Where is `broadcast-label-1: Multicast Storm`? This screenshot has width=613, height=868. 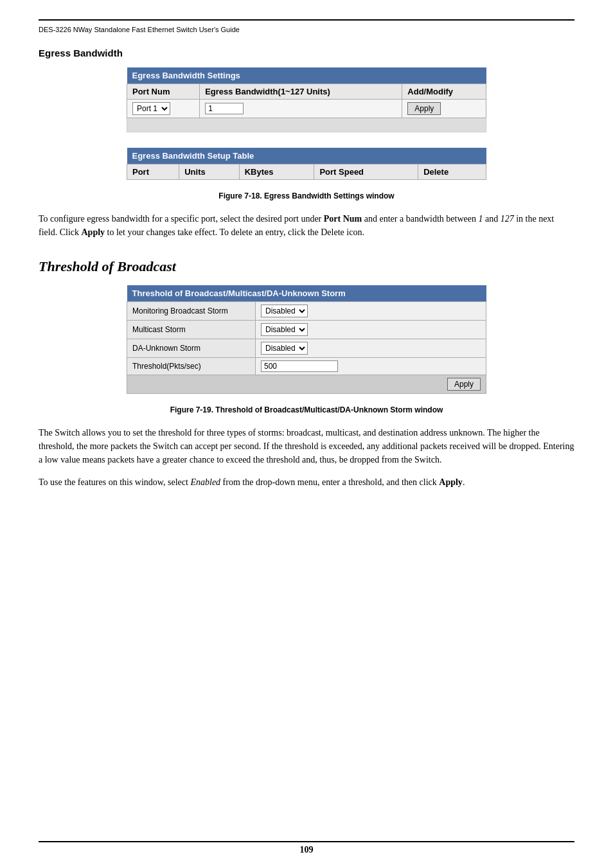 broadcast-label-1: Multicast Storm is located at coordinates (191, 330).